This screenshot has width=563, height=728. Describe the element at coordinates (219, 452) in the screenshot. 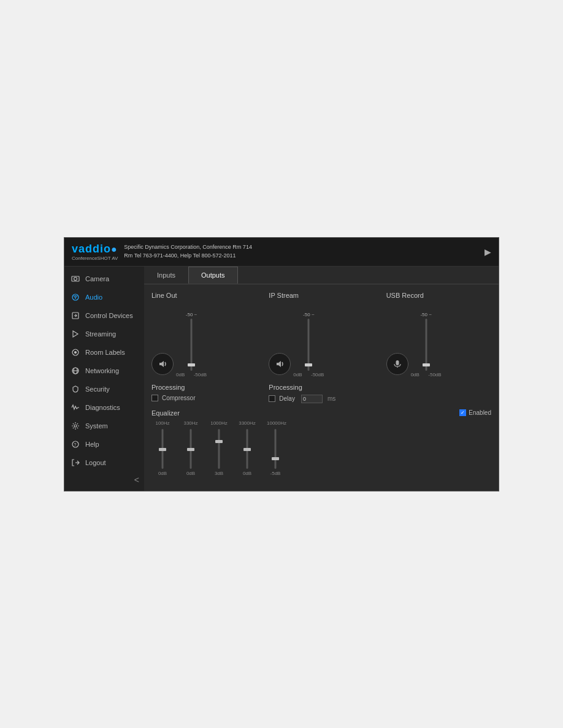

I see `eq-band-2: 3dB` at that location.